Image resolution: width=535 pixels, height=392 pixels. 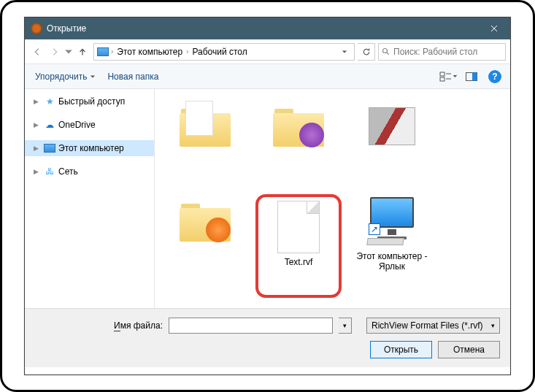 I want to click on close-button, so click(x=493, y=28).